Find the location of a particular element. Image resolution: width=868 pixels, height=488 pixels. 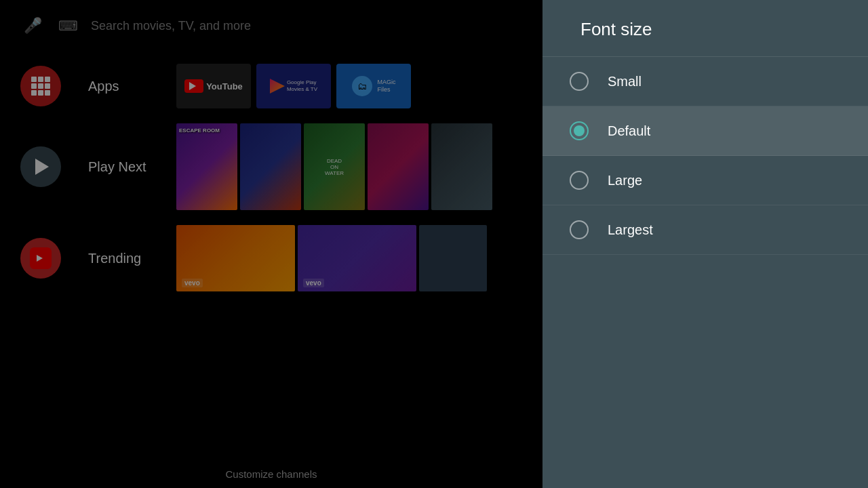

font-option-default: Default is located at coordinates (705, 131).